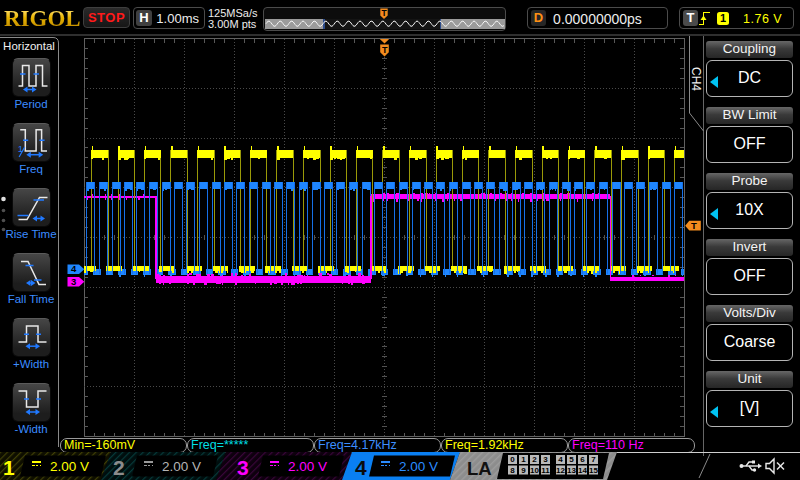 Image resolution: width=800 pixels, height=480 pixels. Describe the element at coordinates (534, 470) in the screenshot. I see `svg-text: 10` at that location.